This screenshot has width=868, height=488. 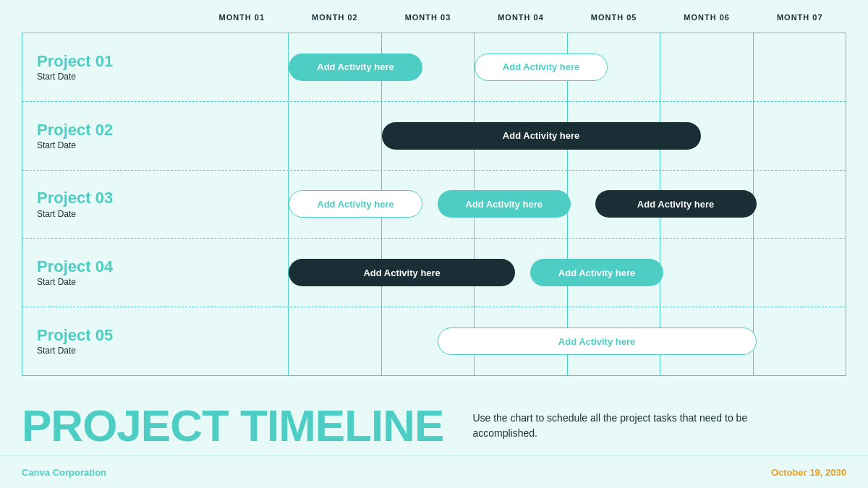 I want to click on project-row: Project 03Start DateAdd Activity hereAdd…, so click(x=434, y=205).